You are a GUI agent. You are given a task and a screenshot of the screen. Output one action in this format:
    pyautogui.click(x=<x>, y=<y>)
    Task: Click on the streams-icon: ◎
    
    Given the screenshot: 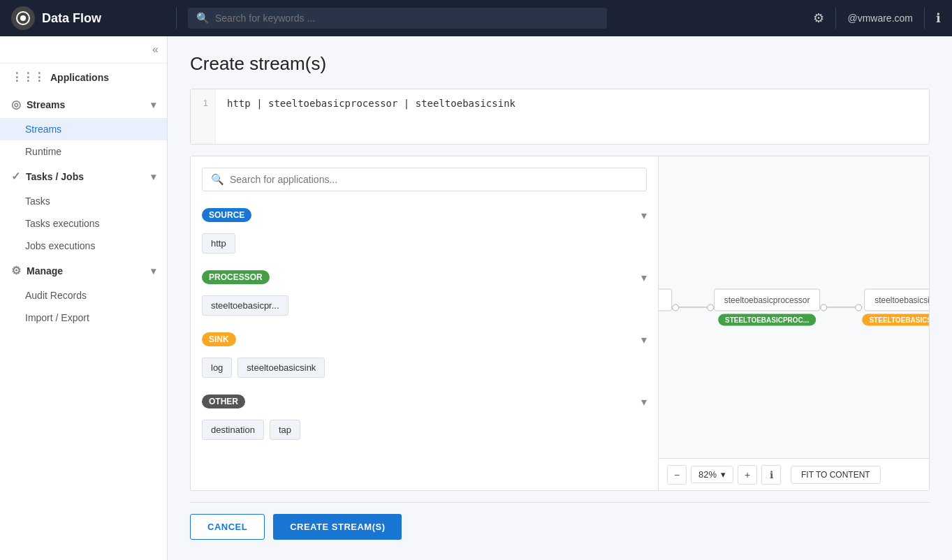 What is the action you would take?
    pyautogui.click(x=16, y=105)
    